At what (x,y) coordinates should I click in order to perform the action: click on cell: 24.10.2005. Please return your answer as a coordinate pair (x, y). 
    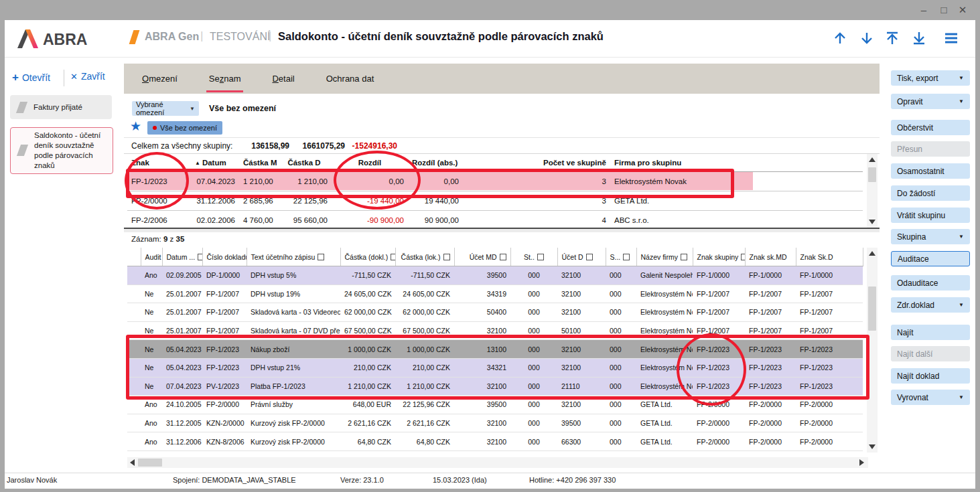
    Looking at the image, I should click on (182, 405).